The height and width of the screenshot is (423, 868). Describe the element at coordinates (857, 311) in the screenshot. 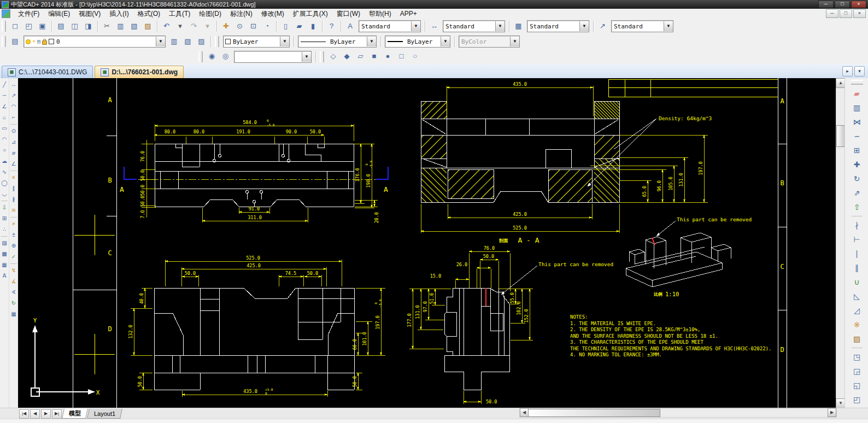

I see `fillet-icon: ◿` at that location.